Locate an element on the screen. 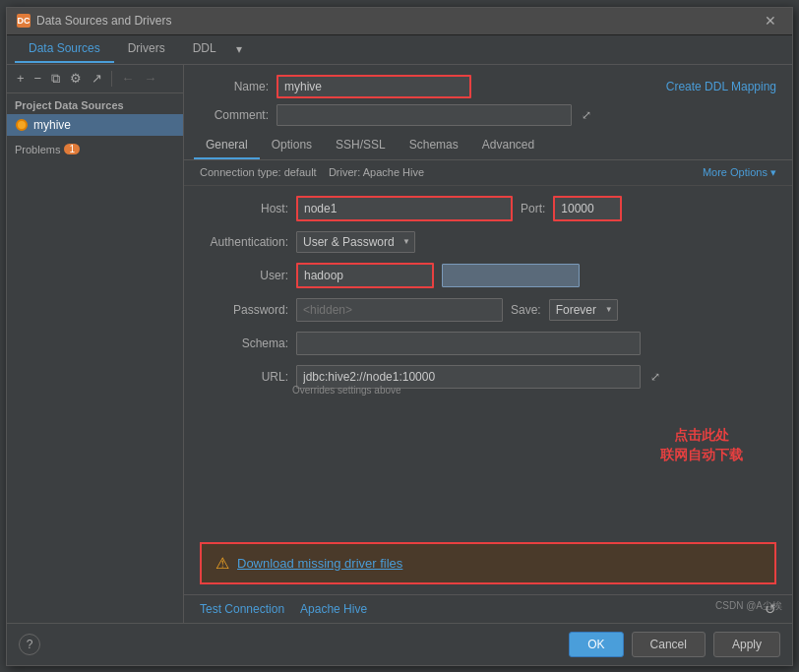 The image size is (799, 672). password-input is located at coordinates (400, 310).